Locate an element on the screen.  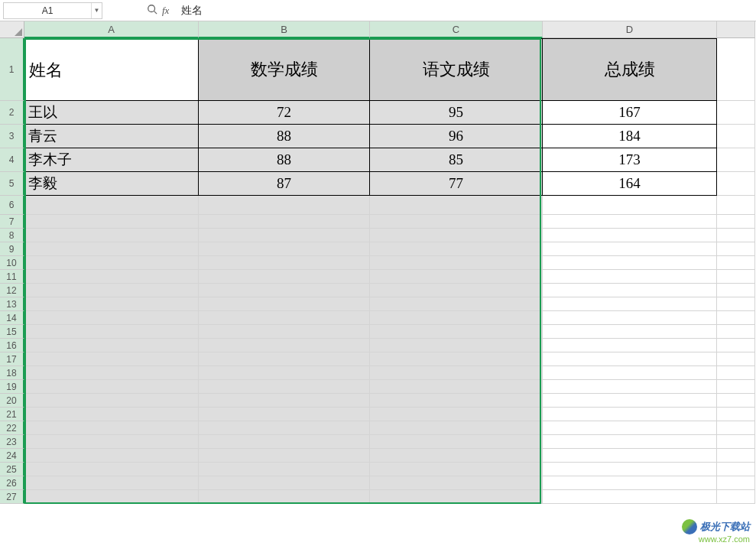
row-header-8: 8 is located at coordinates (12, 236).